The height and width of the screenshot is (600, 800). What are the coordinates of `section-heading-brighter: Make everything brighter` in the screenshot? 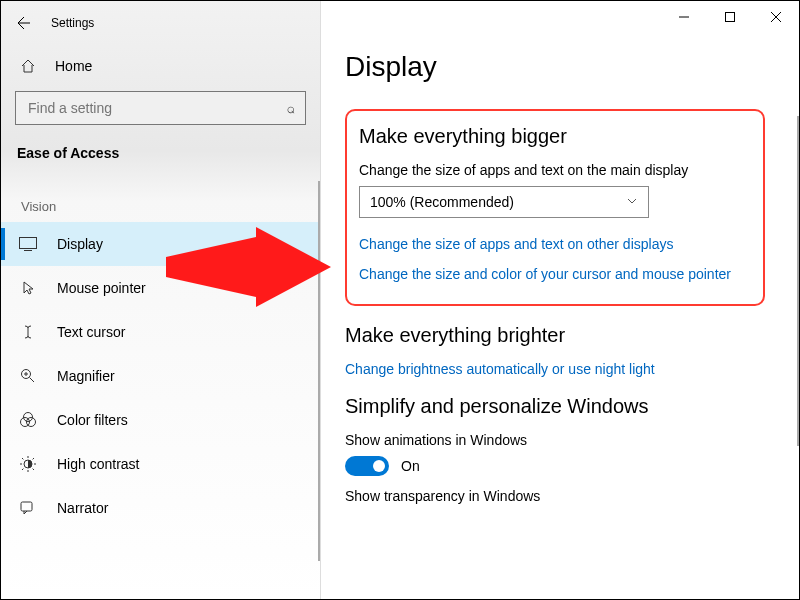 It's located at (555, 336).